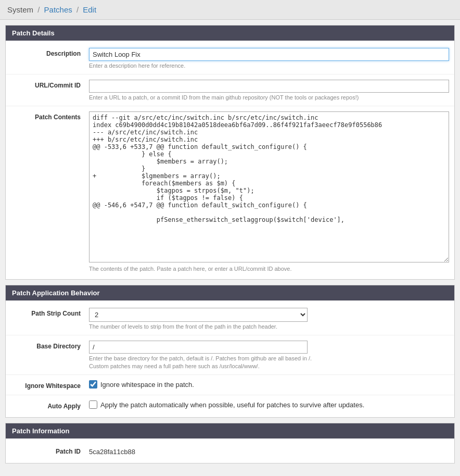  I want to click on path-strip-row: Path Strip Count 0 1 2 3 4 5 The number …, so click(230, 319).